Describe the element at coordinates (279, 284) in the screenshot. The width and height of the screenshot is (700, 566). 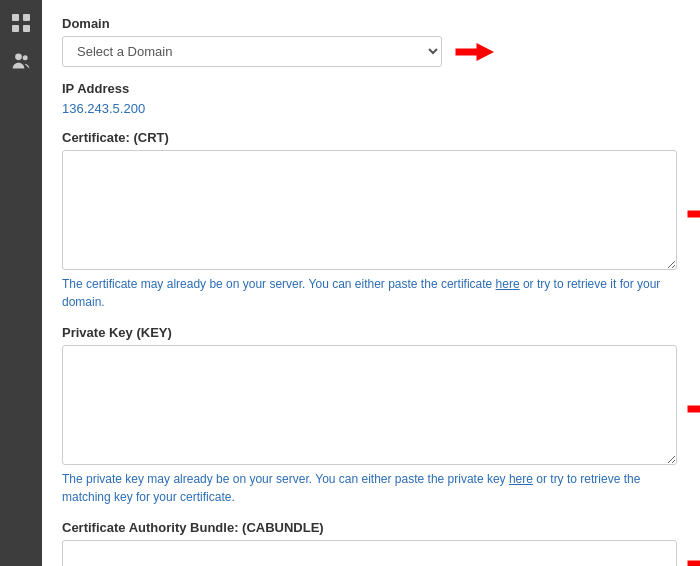
I see `cert-hint-text-1: The certificate may already be on your s…` at that location.